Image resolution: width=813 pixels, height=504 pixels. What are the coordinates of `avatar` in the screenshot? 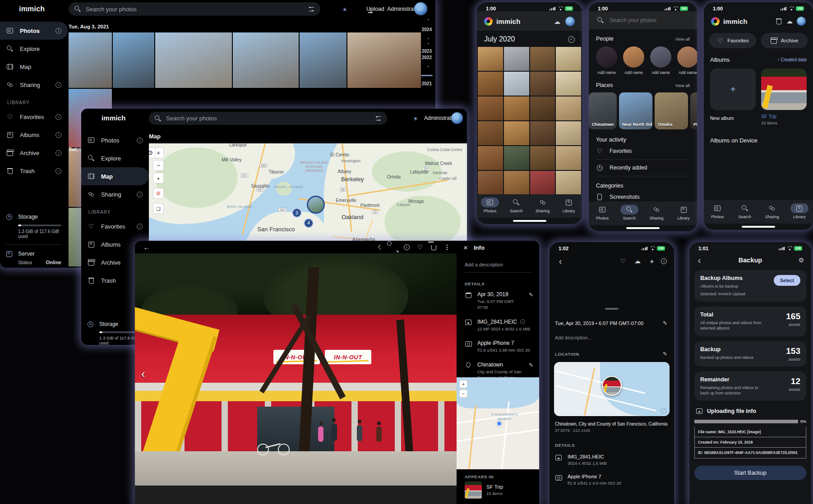 It's located at (420, 9).